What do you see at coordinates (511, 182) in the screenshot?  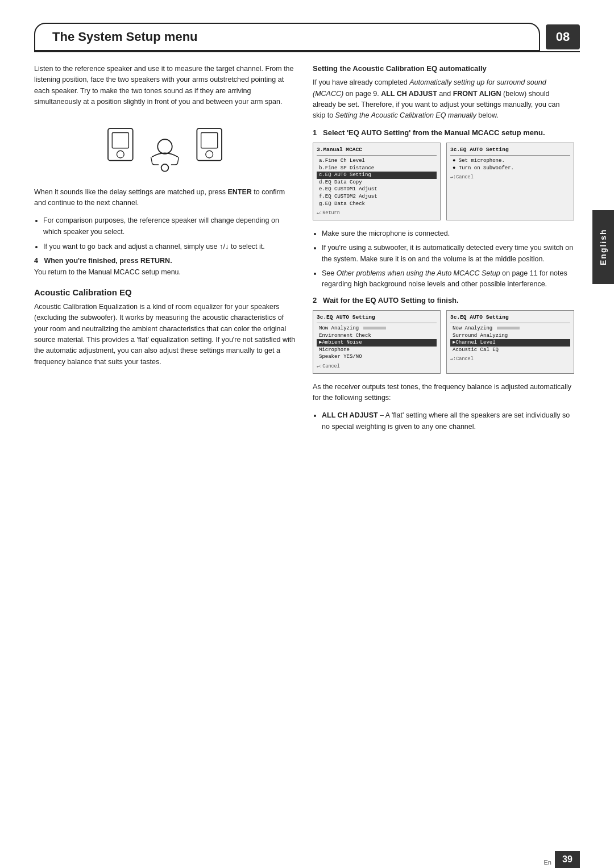 I see `menu-screen-eq-auto: 3c.EQ AUTO Setting ● Set microphone. ● T…` at bounding box center [511, 182].